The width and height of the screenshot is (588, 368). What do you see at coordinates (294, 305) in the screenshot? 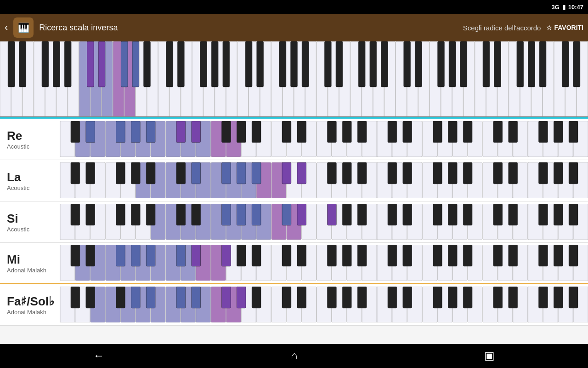
I see `list-item: Fa♯/Sol♭Adonai Malakh` at bounding box center [294, 305].